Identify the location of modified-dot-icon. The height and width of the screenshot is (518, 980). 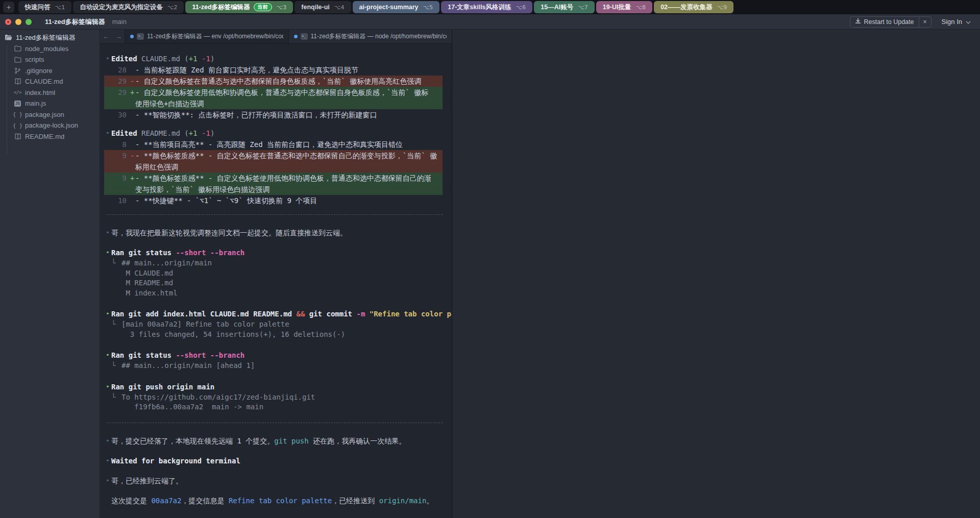
(296, 37).